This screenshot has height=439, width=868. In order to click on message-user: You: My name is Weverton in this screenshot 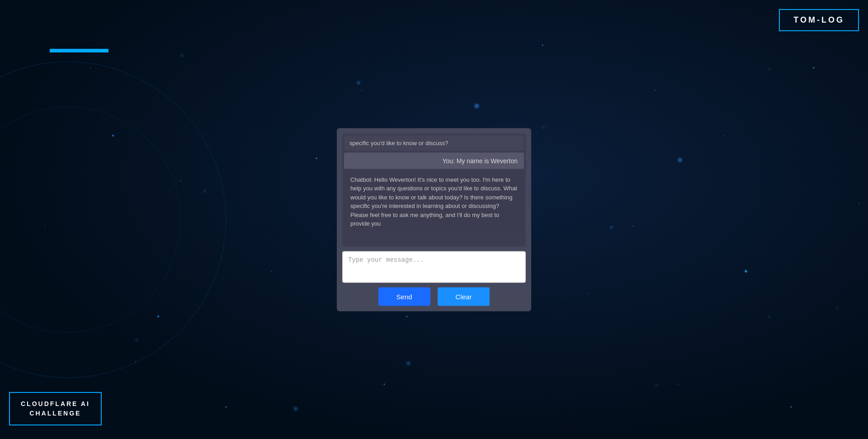, I will do `click(434, 160)`.